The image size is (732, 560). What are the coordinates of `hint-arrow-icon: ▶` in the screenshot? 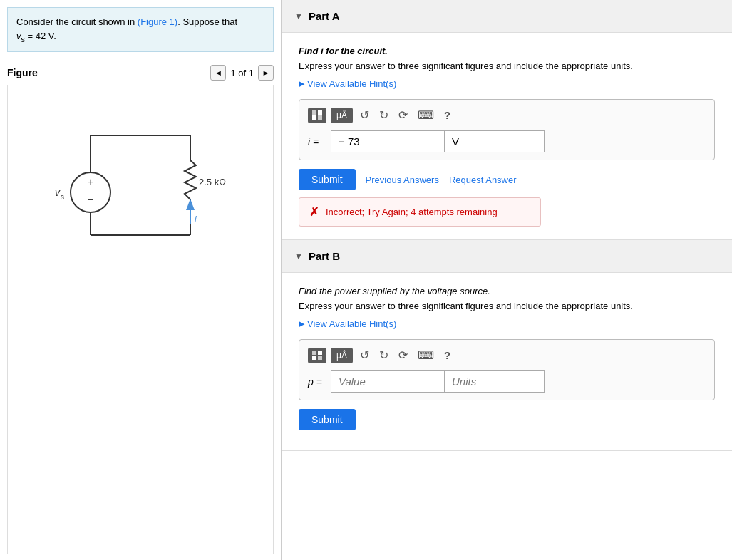 It's located at (301, 84).